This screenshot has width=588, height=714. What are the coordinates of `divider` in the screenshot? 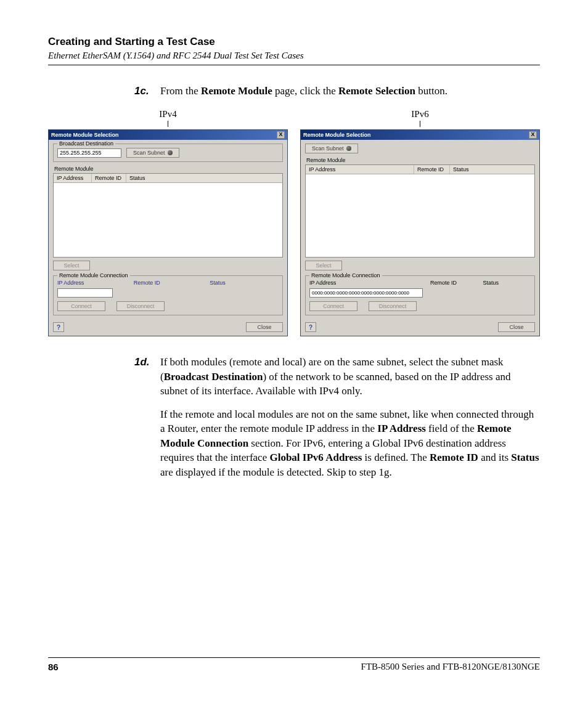 It's located at (294, 65).